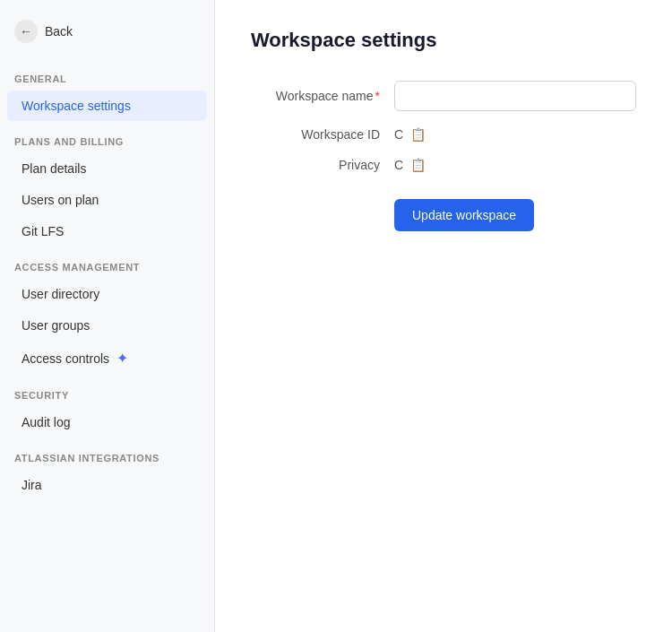 This screenshot has height=632, width=672. Describe the element at coordinates (108, 231) in the screenshot. I see `sidebar-item-git-lfs: Git LFS` at that location.